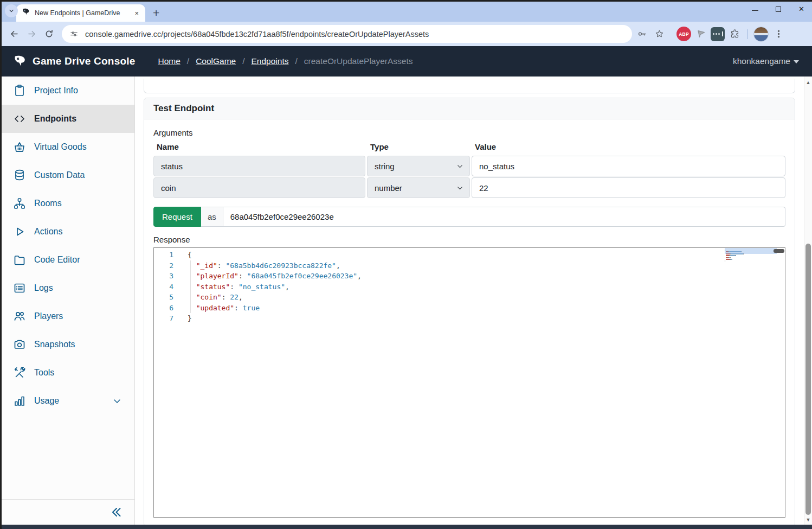 The height and width of the screenshot is (529, 812). Describe the element at coordinates (67, 260) in the screenshot. I see `sidebar-item-code-editor: Code Editor` at that location.